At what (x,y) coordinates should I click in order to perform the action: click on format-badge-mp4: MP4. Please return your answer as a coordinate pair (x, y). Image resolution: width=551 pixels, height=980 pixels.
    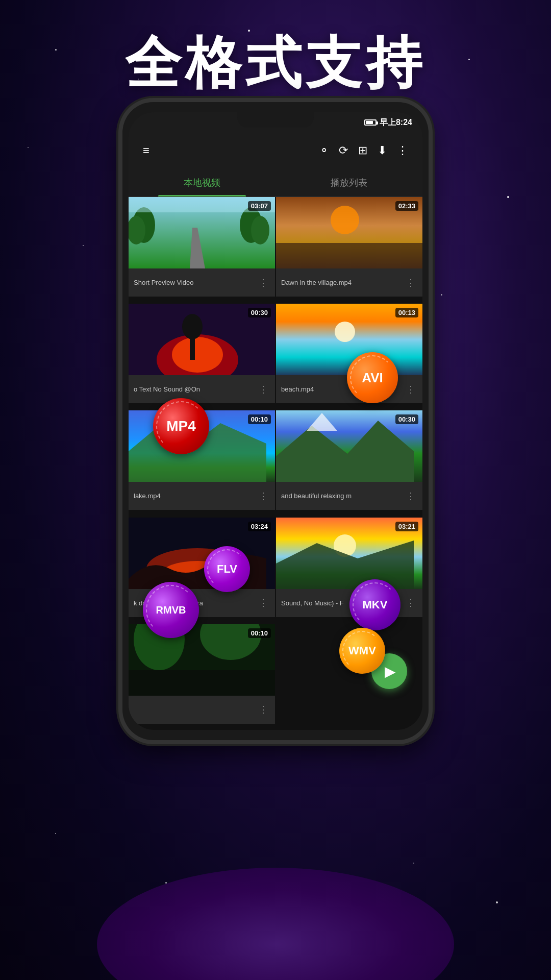
    Looking at the image, I should click on (181, 426).